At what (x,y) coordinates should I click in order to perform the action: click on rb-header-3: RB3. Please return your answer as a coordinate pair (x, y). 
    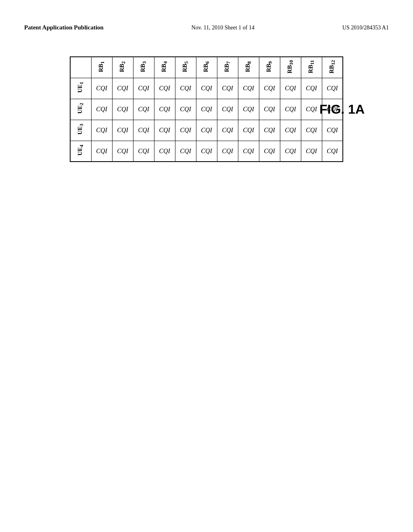
    Looking at the image, I should click on (144, 67).